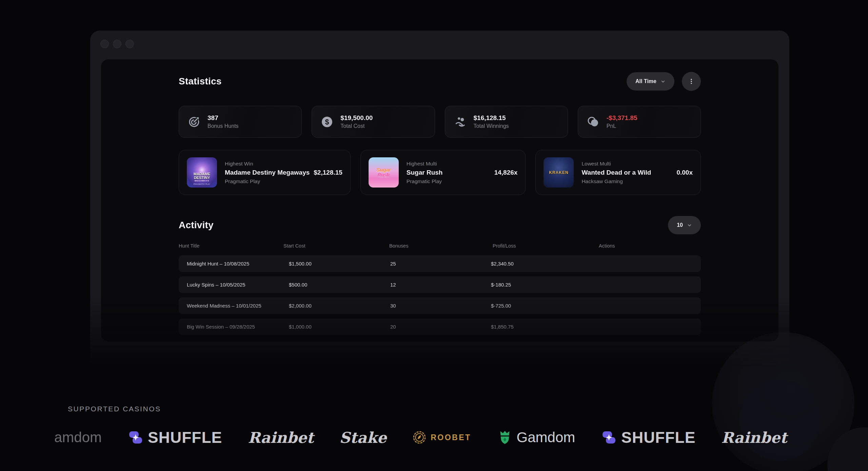 Image resolution: width=868 pixels, height=471 pixels. Describe the element at coordinates (440, 122) in the screenshot. I see `stats-grid: 387 Bonus Hunts $ $19,500.00 Total Cost` at that location.